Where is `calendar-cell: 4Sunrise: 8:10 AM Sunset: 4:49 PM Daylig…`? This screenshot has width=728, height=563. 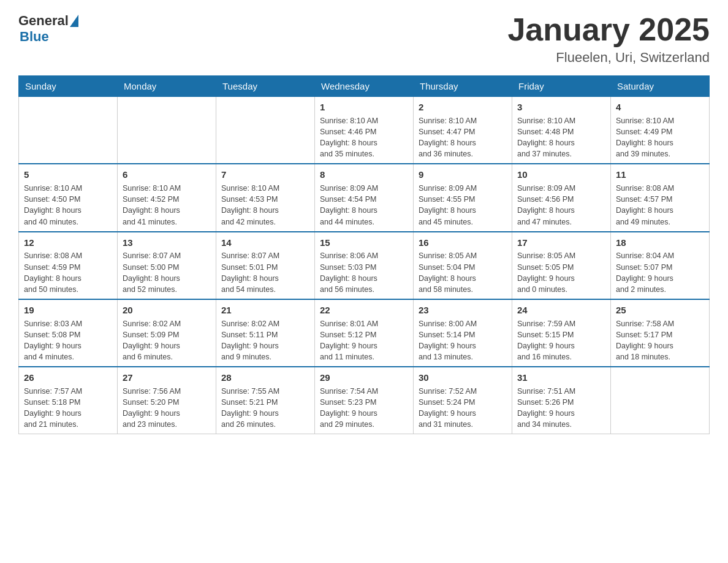 calendar-cell: 4Sunrise: 8:10 AM Sunset: 4:49 PM Daylig… is located at coordinates (661, 131).